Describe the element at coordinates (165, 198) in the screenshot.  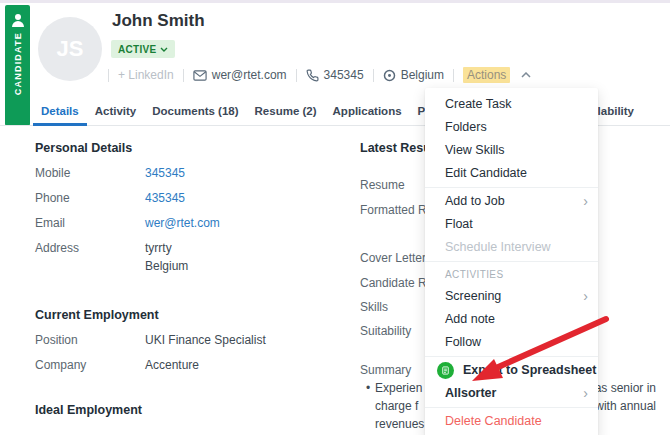
I see `phone-link: 435345` at that location.